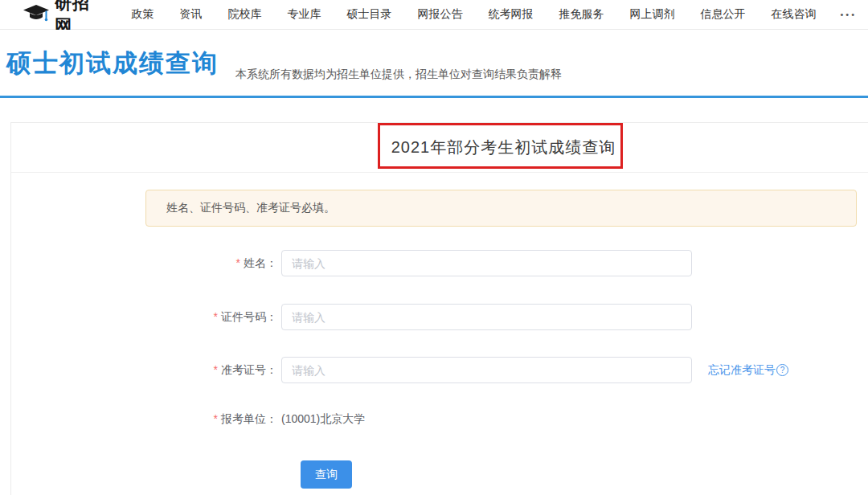  Describe the element at coordinates (487, 370) in the screenshot. I see `ticket-number-input` at that location.